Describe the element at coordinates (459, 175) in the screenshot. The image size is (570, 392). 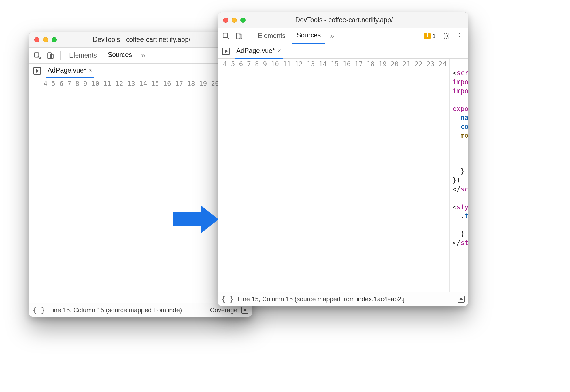
I see `code-content: <script lang="ts"> import { defineCompon…` at that location.